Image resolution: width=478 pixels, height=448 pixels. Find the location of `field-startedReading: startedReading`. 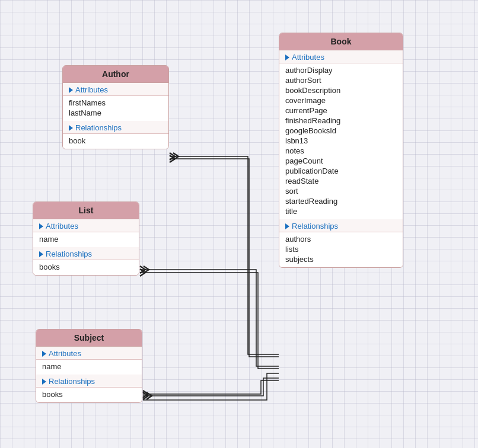

field-startedReading: startedReading is located at coordinates (341, 201).